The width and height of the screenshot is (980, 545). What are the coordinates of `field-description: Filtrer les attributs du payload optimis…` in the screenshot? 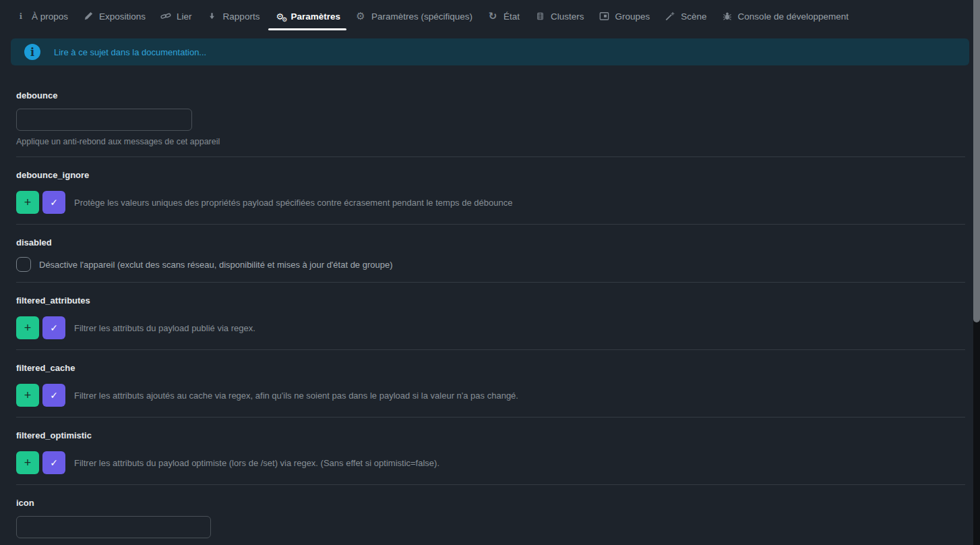 It's located at (257, 463).